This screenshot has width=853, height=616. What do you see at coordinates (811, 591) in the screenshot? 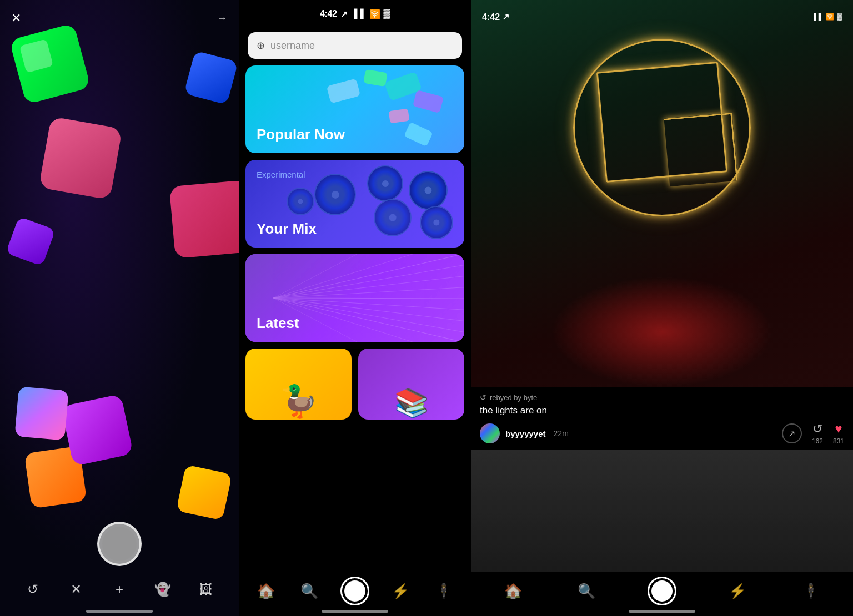
I see `nav-profile-right: 🕴` at bounding box center [811, 591].